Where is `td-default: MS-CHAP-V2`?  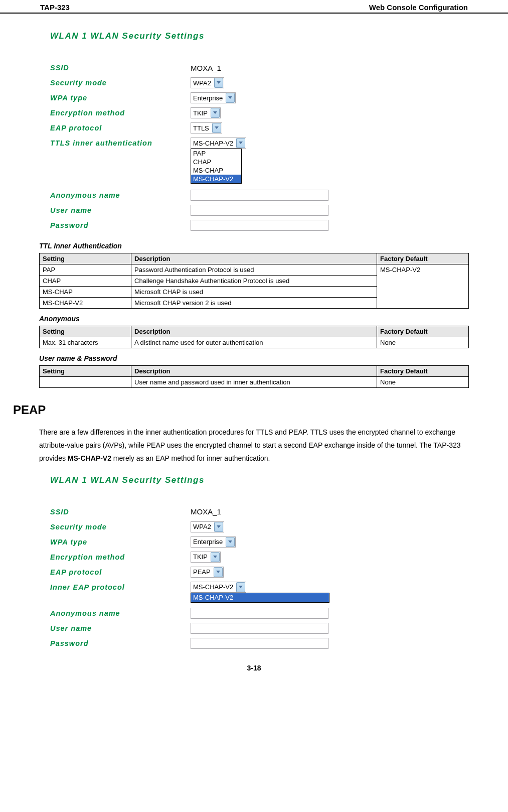
td-default: MS-CHAP-V2 is located at coordinates (423, 287).